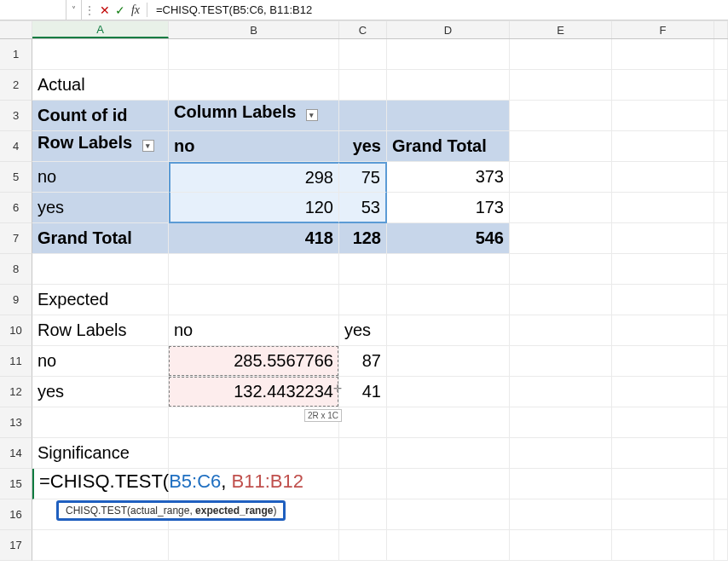 The image size is (728, 583). What do you see at coordinates (448, 239) in the screenshot?
I see `cell-D7: 546` at bounding box center [448, 239].